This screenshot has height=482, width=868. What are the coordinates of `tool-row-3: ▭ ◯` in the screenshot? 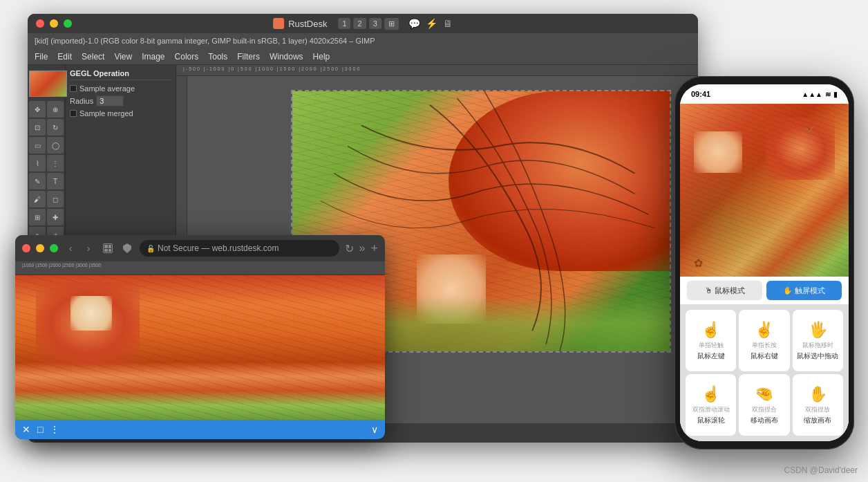 It's located at (46, 145).